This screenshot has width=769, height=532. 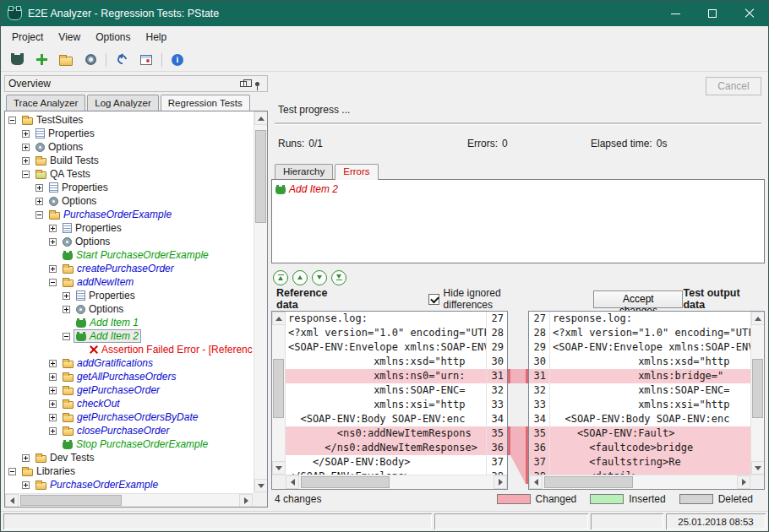 I want to click on diff-line: </SOAP-ENV:Body>37, so click(x=396, y=463).